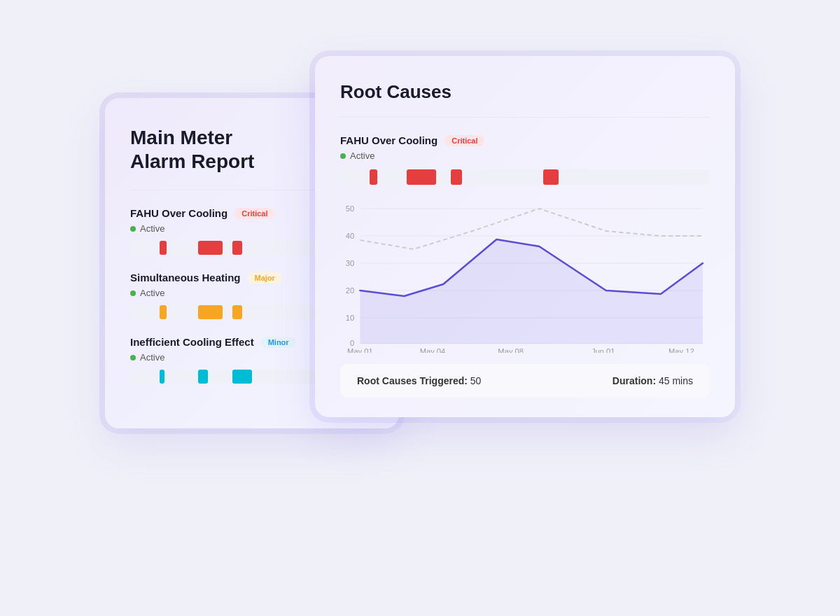 The width and height of the screenshot is (840, 616). Describe the element at coordinates (133, 358) in the screenshot. I see `status-dot-cooling` at that location.